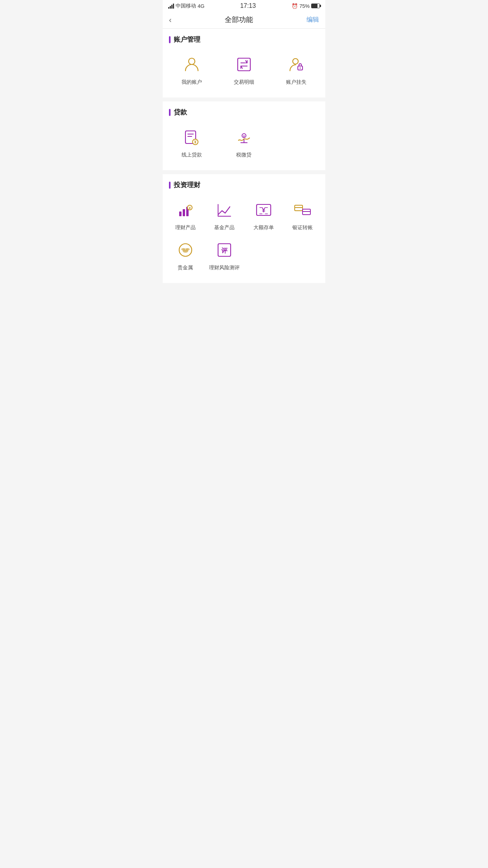 Image resolution: width=488 pixels, height=868 pixels. I want to click on section-investment: 投资理财 ¥ 理财产品, so click(244, 229).